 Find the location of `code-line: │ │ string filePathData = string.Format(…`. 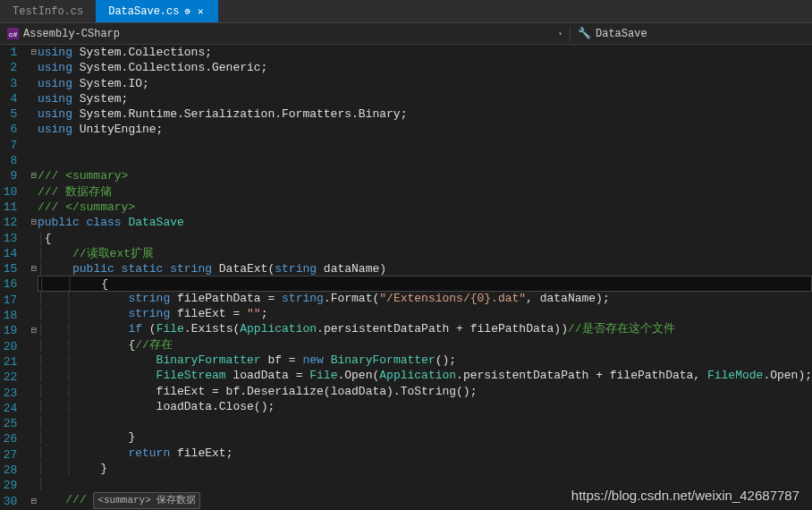

code-line: │ │ string filePathData = string.Format(… is located at coordinates (425, 299).